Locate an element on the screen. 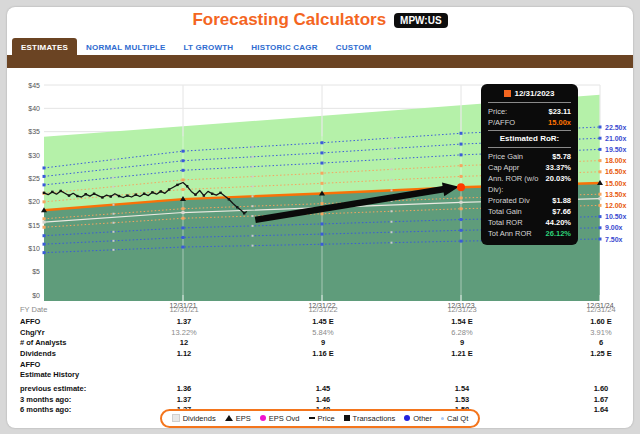  tooltip-row-value: $7.66 is located at coordinates (562, 212).